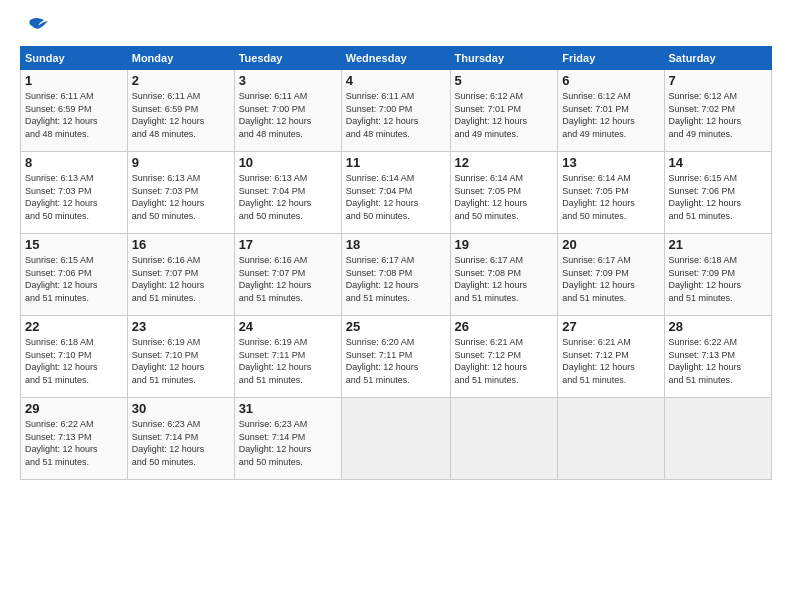 The width and height of the screenshot is (792, 612). Describe the element at coordinates (34, 27) in the screenshot. I see `logo` at that location.